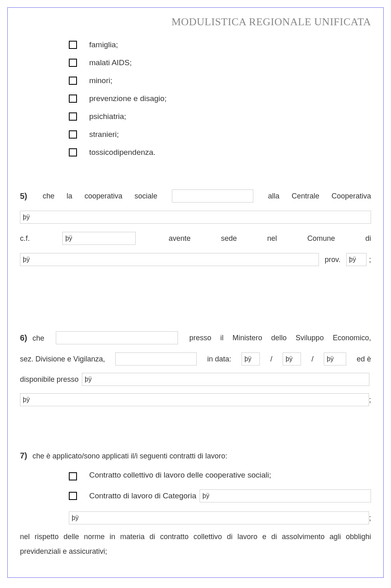 The image size is (391, 588). Describe the element at coordinates (220, 81) in the screenshot. I see `checkbox-row: minori;` at that location.